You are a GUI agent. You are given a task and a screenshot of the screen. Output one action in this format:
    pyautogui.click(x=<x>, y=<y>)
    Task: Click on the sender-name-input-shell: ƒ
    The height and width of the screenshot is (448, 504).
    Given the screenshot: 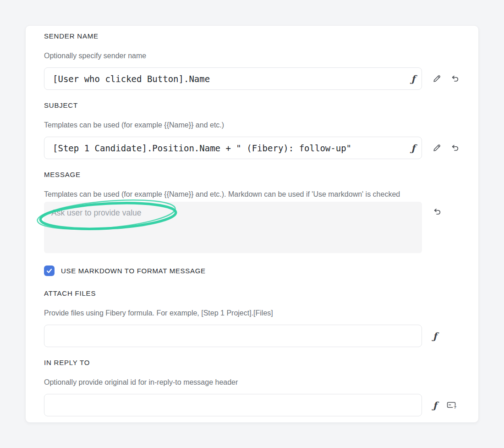 What is the action you would take?
    pyautogui.click(x=233, y=79)
    